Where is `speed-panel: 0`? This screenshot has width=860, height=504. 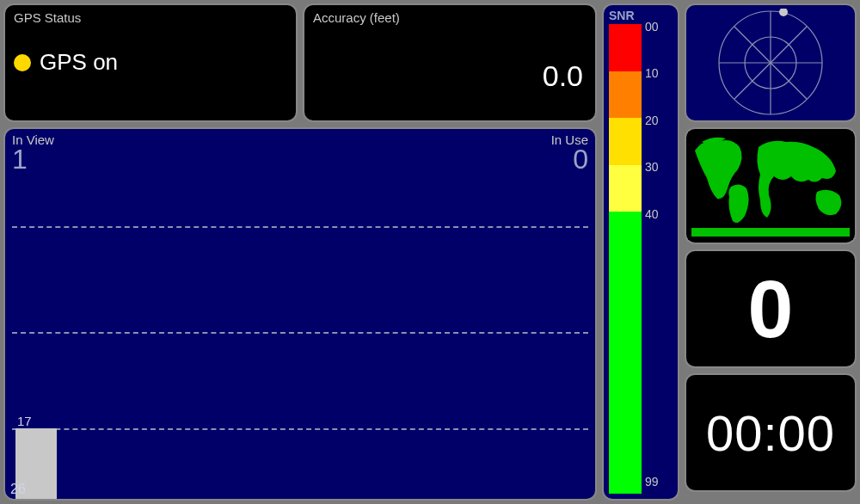 speed-panel: 0 is located at coordinates (771, 309).